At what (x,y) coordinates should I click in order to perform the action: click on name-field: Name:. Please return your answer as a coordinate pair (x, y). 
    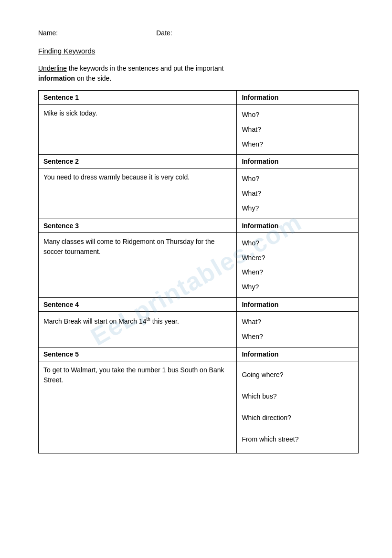
    Looking at the image, I should click on (88, 33).